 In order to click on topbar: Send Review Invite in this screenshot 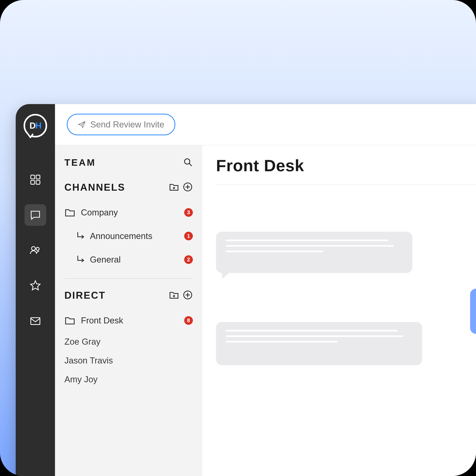, I will do `click(266, 125)`.